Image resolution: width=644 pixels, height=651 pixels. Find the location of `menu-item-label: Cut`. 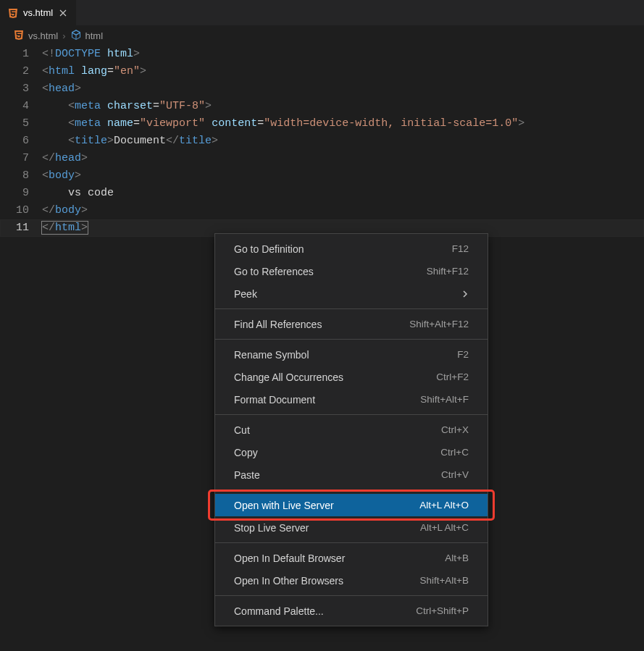

menu-item-label: Cut is located at coordinates (242, 430).